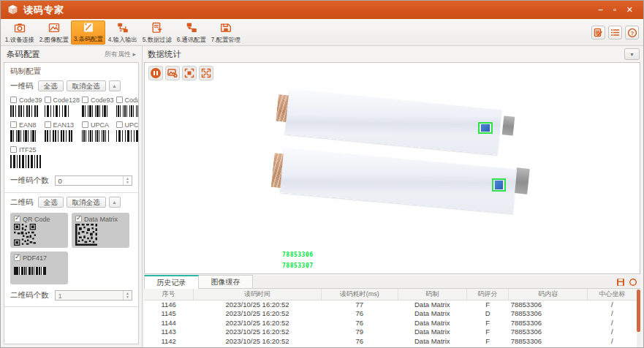 The width and height of the screenshot is (644, 348). I want to click on package1-silver-tab, so click(509, 126).